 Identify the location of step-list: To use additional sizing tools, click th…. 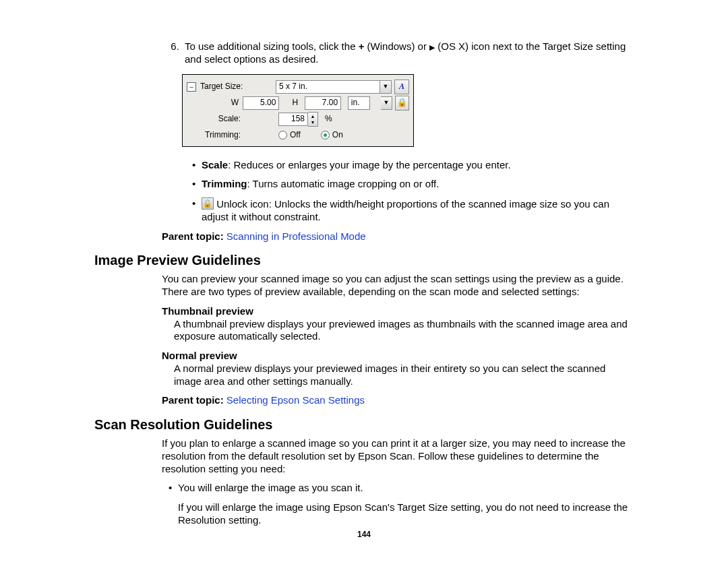
(364, 53).